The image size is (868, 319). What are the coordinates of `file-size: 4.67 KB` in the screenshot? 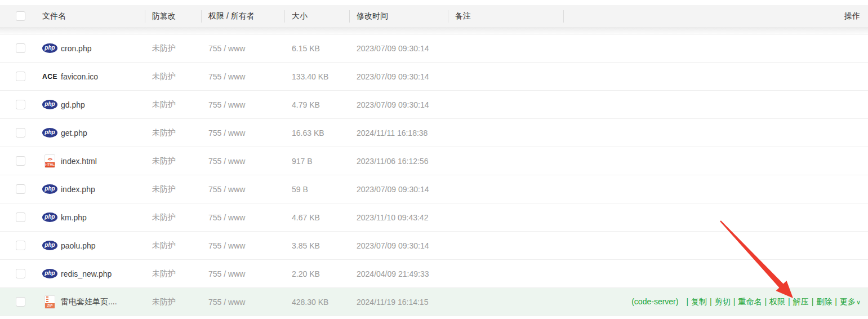 It's located at (317, 218).